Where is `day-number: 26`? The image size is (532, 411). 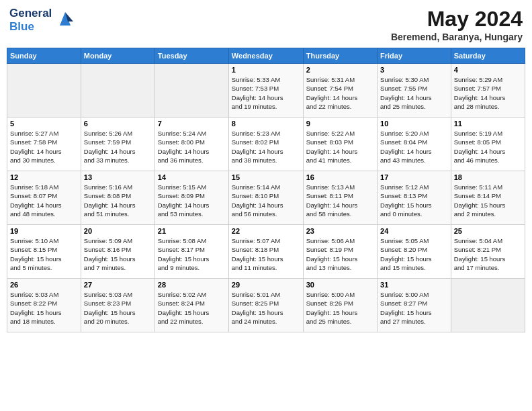 day-number: 26 is located at coordinates (44, 285).